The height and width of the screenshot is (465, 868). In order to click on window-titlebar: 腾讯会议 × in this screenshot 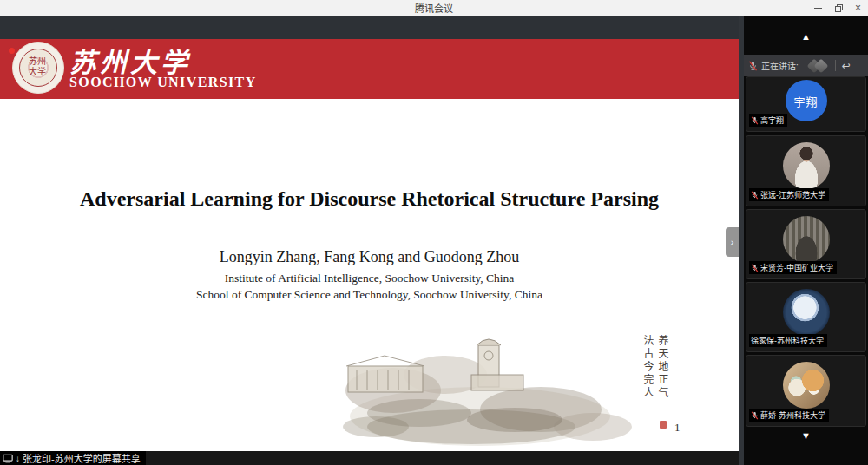, I will do `click(434, 9)`.